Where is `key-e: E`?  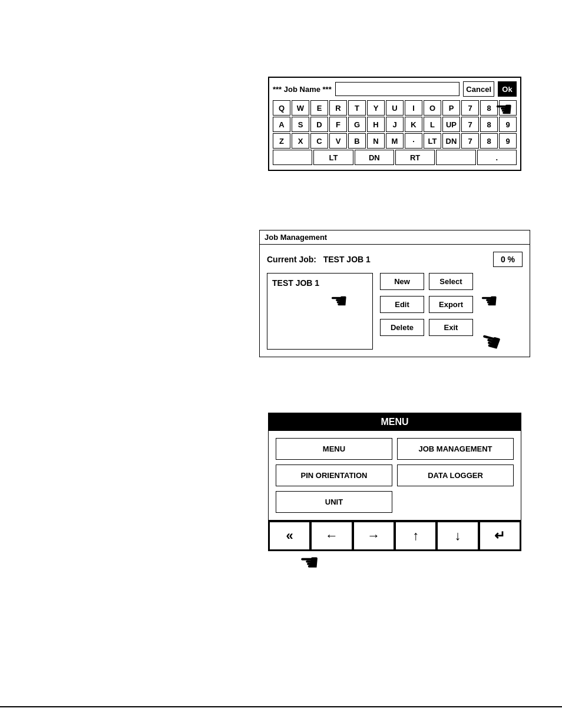
key-e: E is located at coordinates (319, 108).